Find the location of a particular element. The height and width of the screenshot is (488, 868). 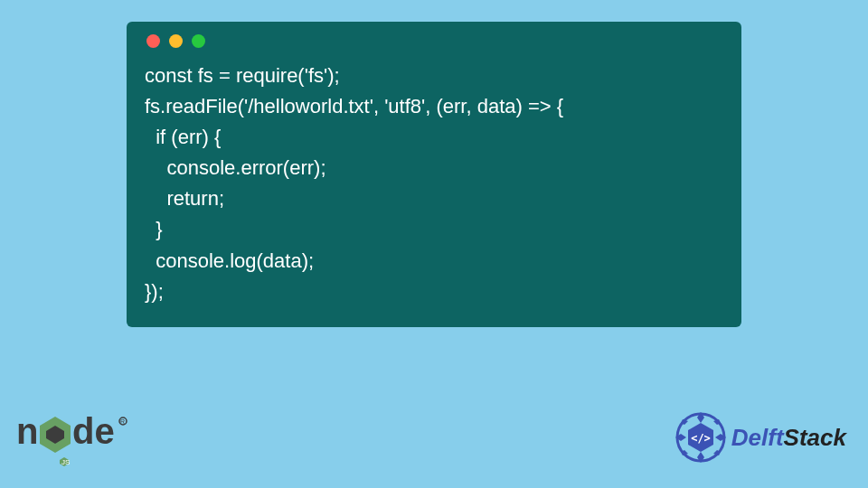

svg-text: R is located at coordinates (123, 421).